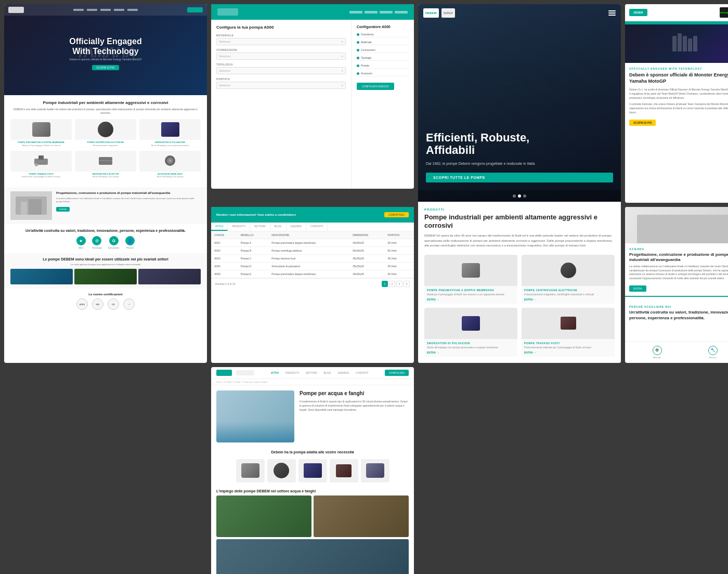 The image size is (728, 574). Describe the element at coordinates (407, 284) in the screenshot. I see `p3-page-btn-4: 4` at that location.